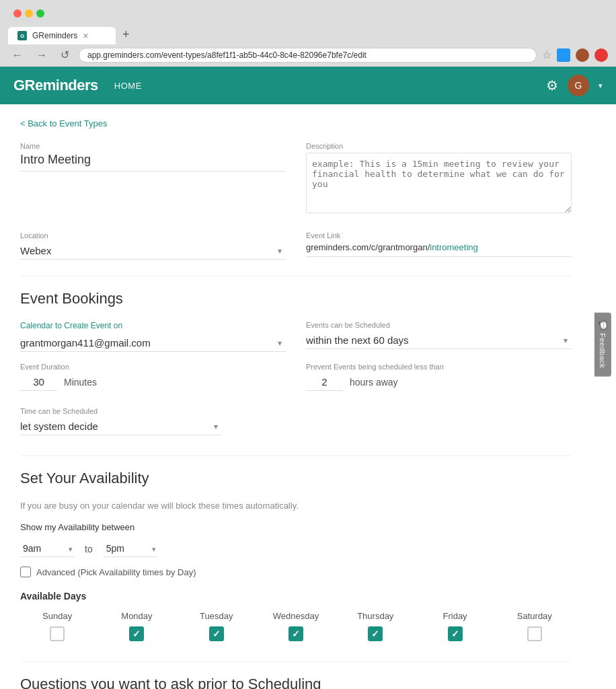  What do you see at coordinates (126, 34) in the screenshot?
I see `new-tab-button: +` at bounding box center [126, 34].